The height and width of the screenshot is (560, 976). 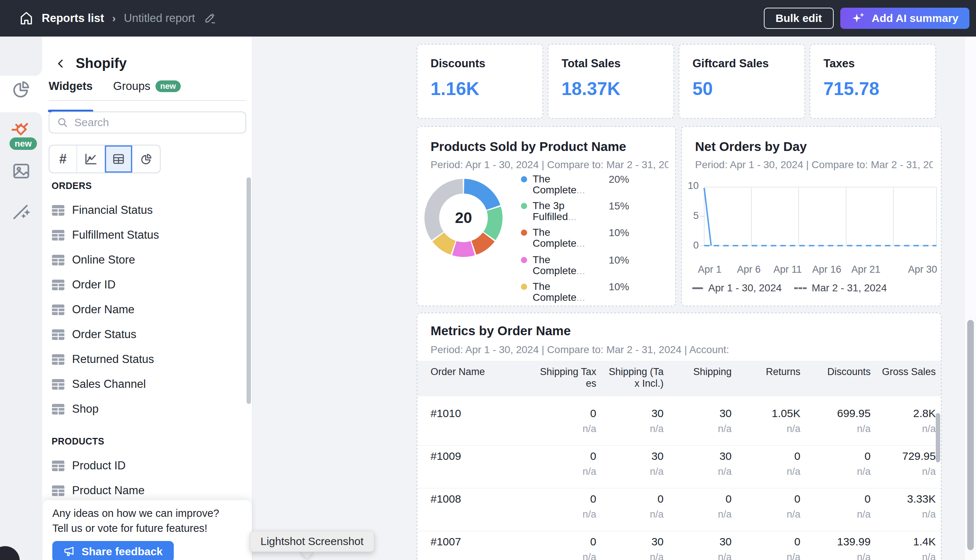 What do you see at coordinates (63, 159) in the screenshot?
I see `number-widget-button: #` at bounding box center [63, 159].